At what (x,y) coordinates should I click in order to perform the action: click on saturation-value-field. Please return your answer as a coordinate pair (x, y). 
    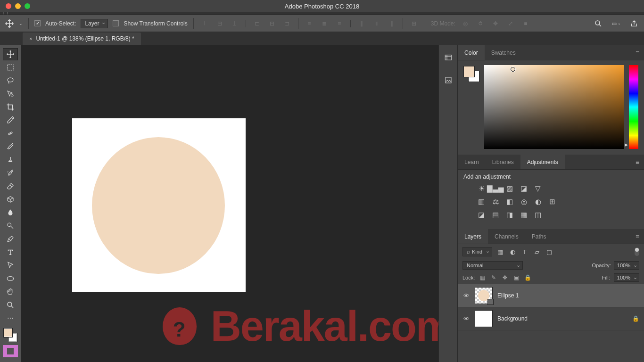
    Looking at the image, I should click on (554, 107).